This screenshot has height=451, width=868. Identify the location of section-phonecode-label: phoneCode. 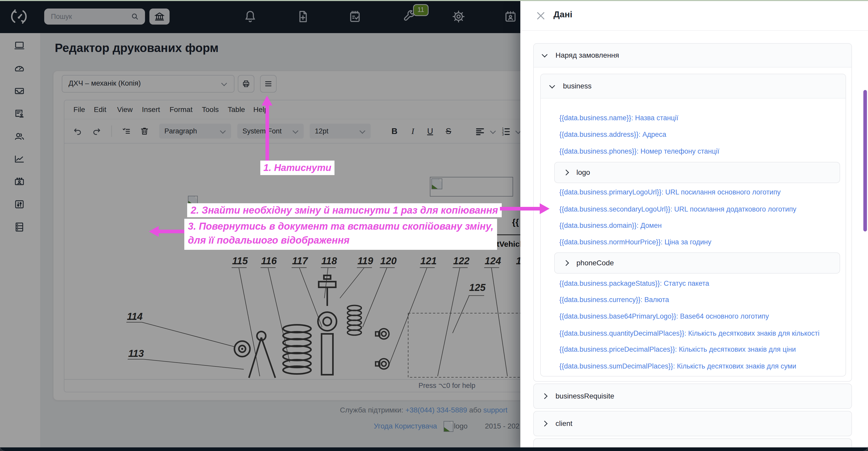
(595, 263).